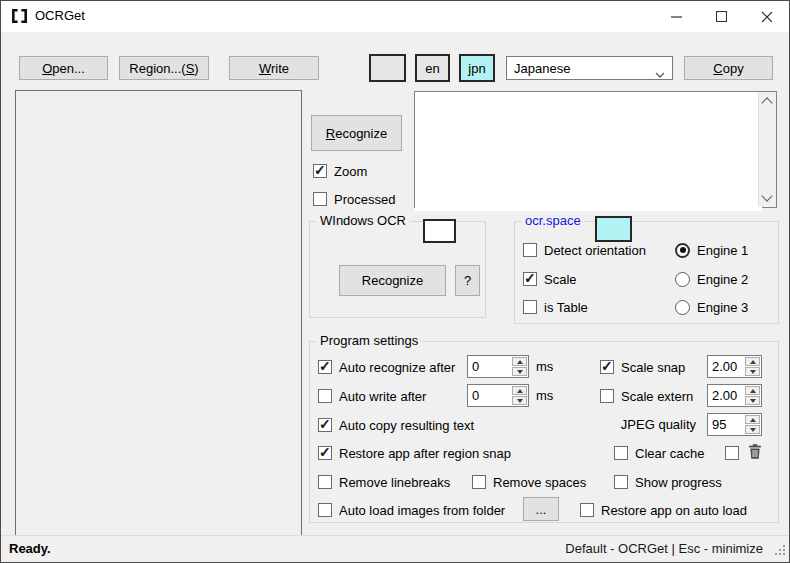 Image resolution: width=790 pixels, height=563 pixels. I want to click on restore-on-autoload-checkbox: Restore app on auto load, so click(664, 510).